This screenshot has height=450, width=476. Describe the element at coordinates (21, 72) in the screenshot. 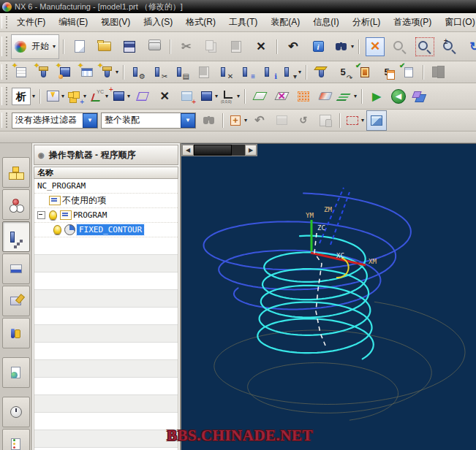

I see `create-program-button: ✦` at that location.